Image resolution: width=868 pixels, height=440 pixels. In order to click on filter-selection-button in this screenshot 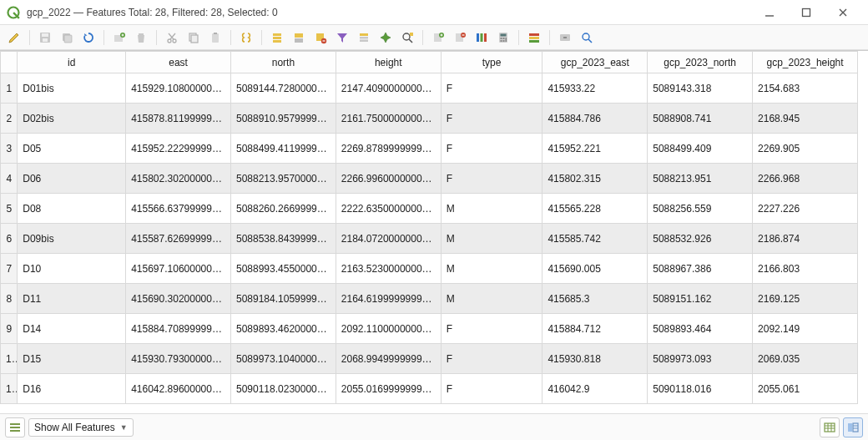, I will do `click(342, 38)`.